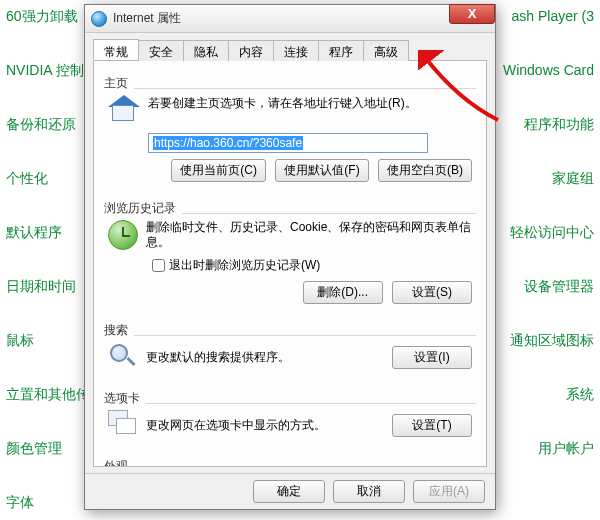  I want to click on appearance-group-label: 外观, so click(119, 463).